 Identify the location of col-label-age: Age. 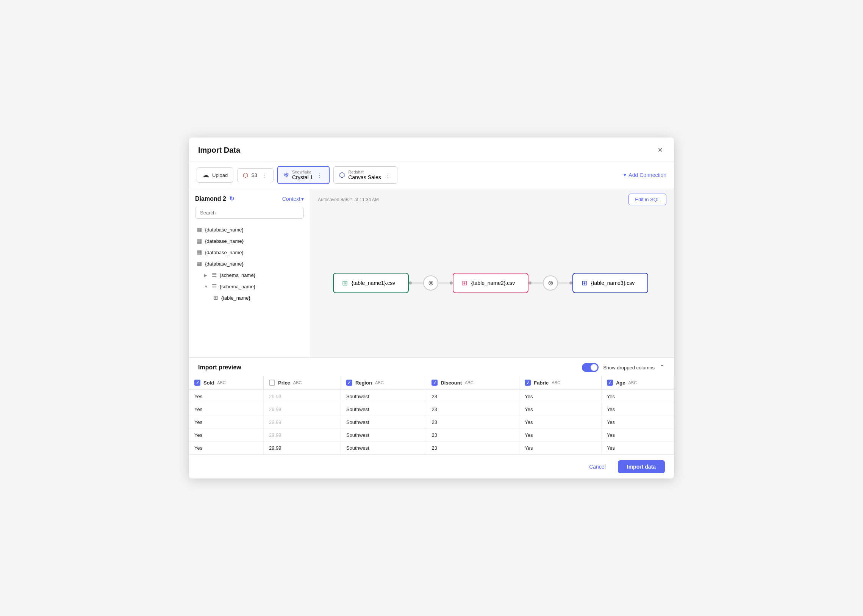
(621, 383).